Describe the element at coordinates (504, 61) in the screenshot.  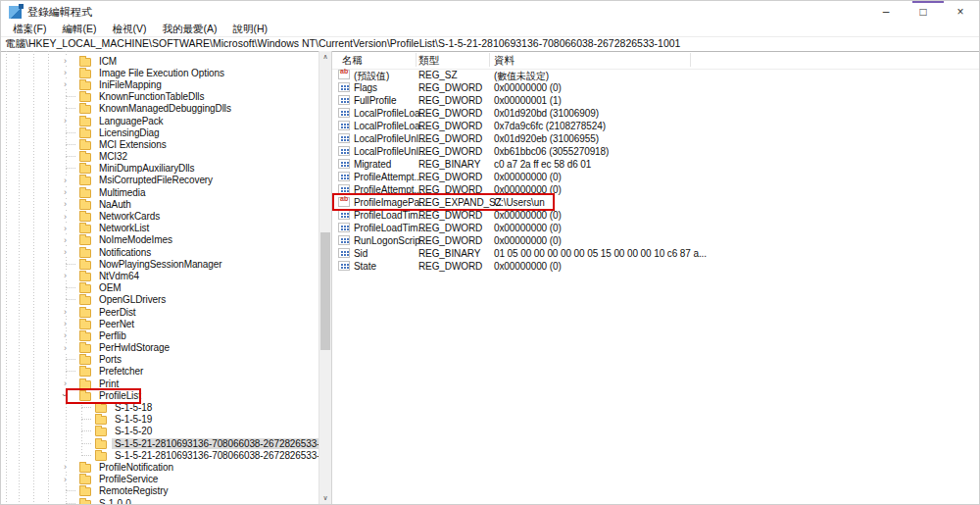
I see `column-header-data: 資料` at that location.